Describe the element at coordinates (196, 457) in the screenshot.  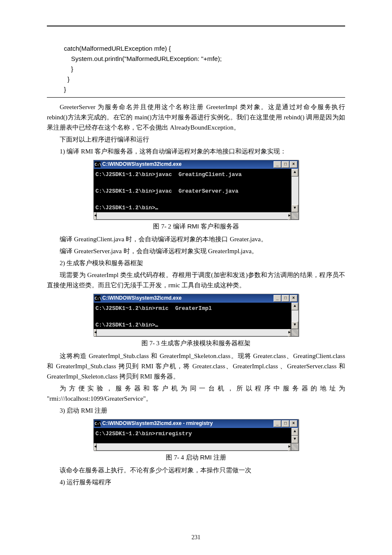
I see `figure-caption-7-4: 图 7- 4 启动 RMI 注册` at that location.